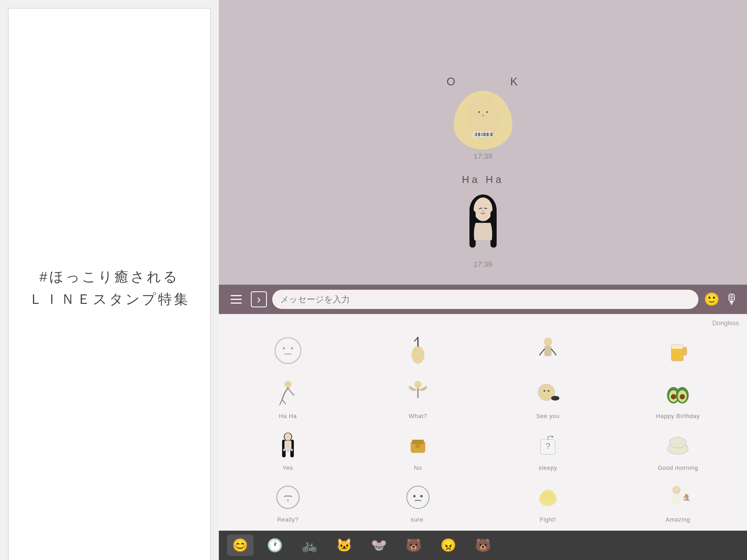  I want to click on left-panel-content: #ほっこり癒される ＬＩＮＥスタンプ特集, so click(109, 288).